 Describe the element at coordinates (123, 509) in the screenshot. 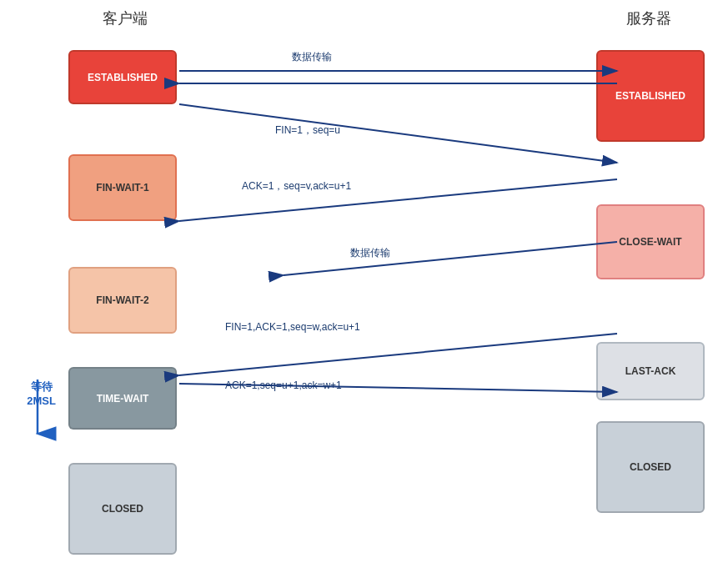

I see `closed-client-box: CLOSED` at that location.